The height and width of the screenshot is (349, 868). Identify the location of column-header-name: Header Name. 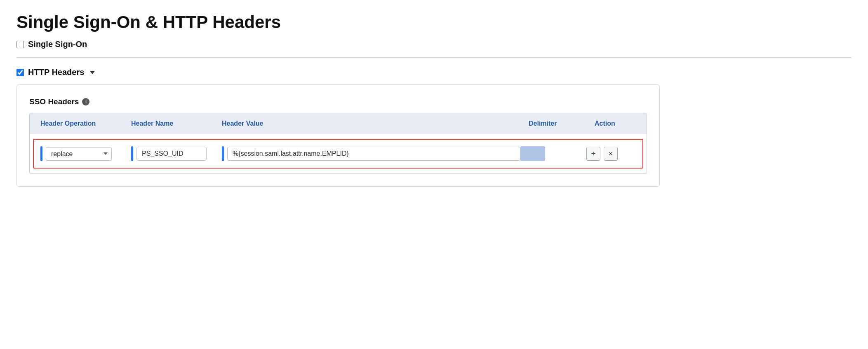
(172, 124).